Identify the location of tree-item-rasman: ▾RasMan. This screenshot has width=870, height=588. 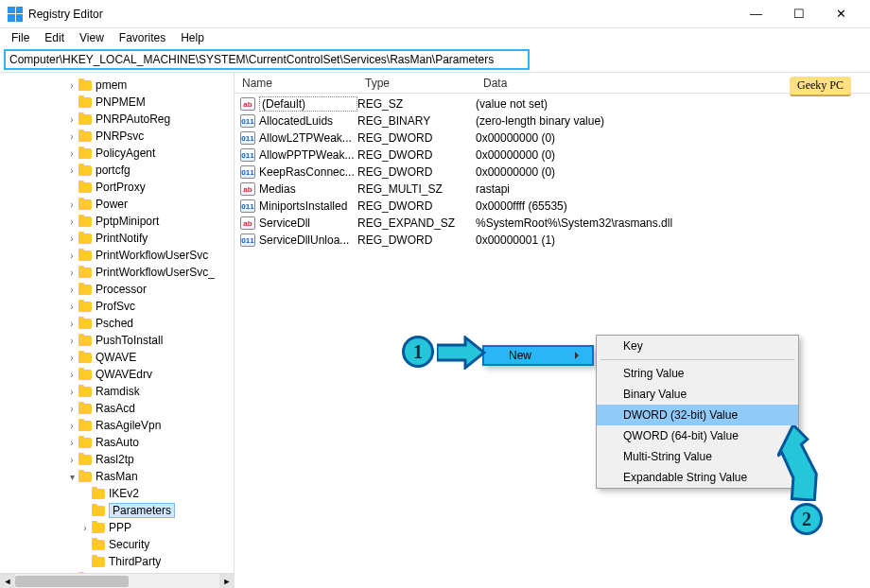
(117, 476).